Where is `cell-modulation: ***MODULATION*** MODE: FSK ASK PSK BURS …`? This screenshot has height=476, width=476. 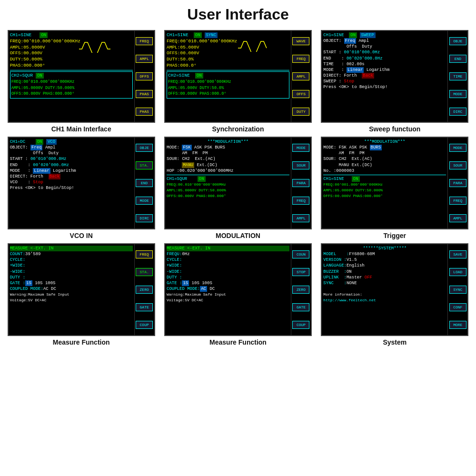 cell-modulation: ***MODULATION*** MODE: FSK ASK PSK BURS … is located at coordinates (238, 188).